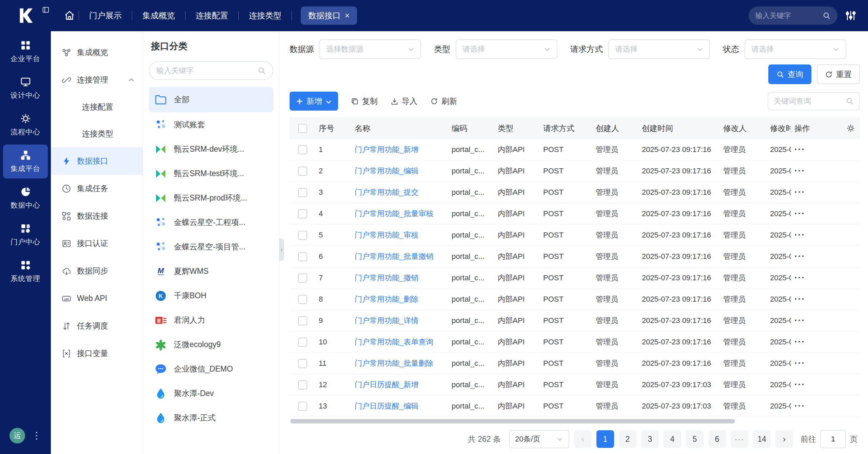 The image size is (868, 454). Describe the element at coordinates (575, 235) in the screenshot. I see `table-row: 5 门户常用功能_审核 portal_c... 内部API POST 管理员 2…` at that location.